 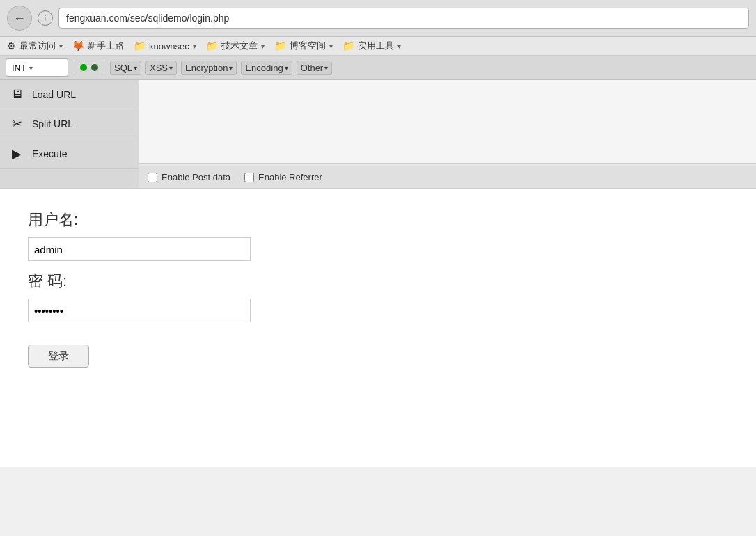 What do you see at coordinates (19, 18) in the screenshot?
I see `back-icon: ←` at bounding box center [19, 18].